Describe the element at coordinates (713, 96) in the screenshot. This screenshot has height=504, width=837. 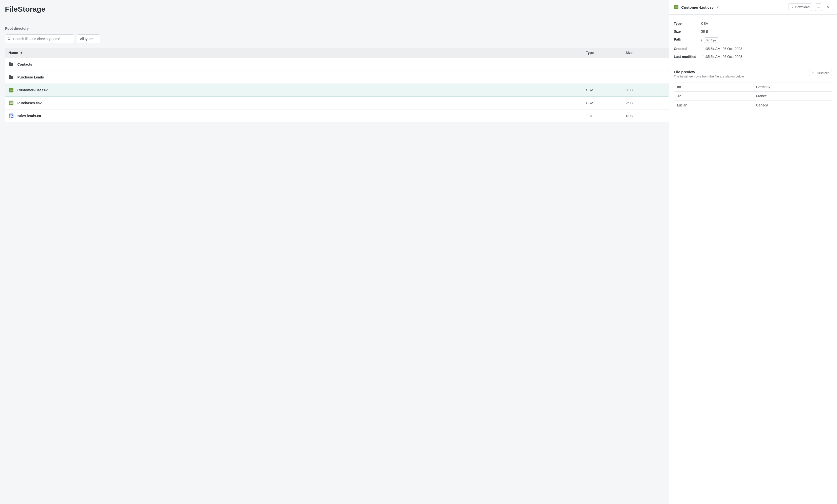
I see `preview-cell: Jie` at that location.